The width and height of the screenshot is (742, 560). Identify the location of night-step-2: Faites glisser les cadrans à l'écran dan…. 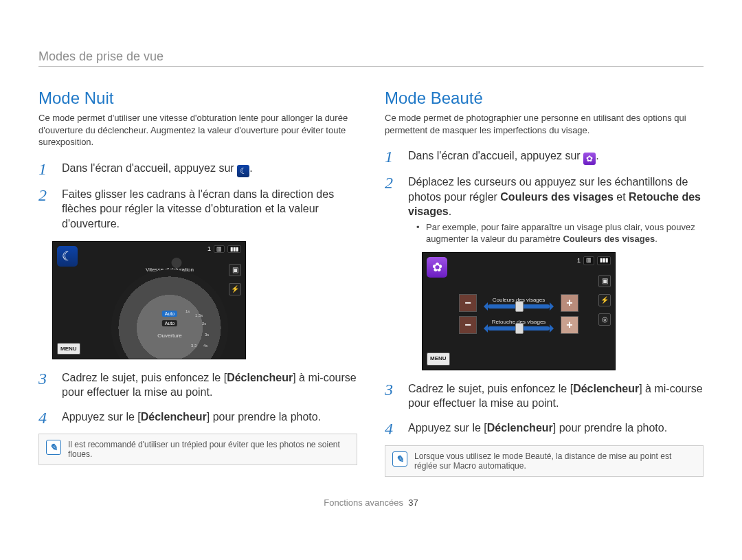
(198, 209).